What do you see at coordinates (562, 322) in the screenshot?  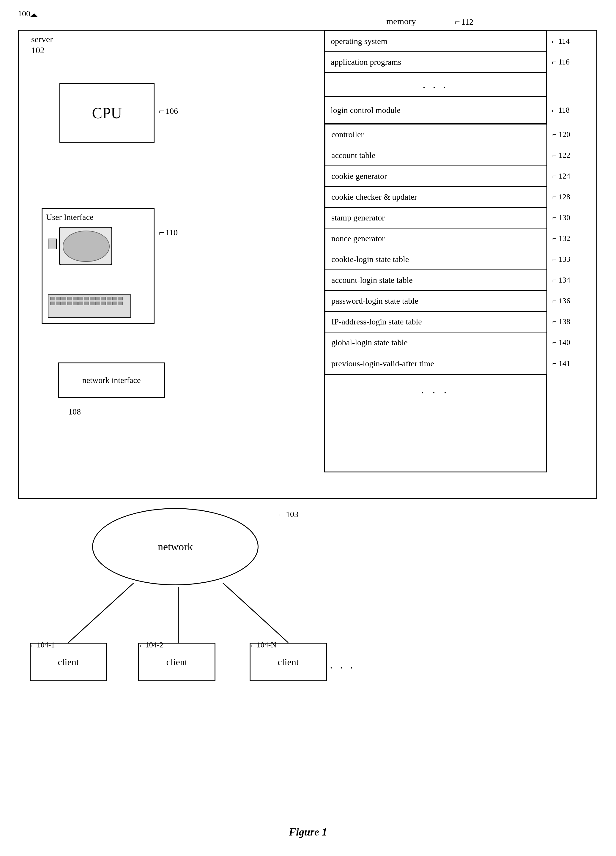 I see `ref-138: ⌐ 138` at bounding box center [562, 322].